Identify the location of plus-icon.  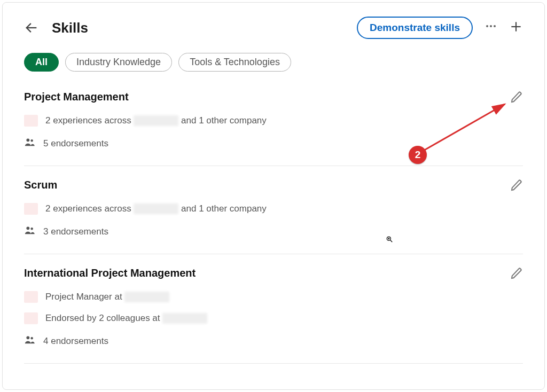
(516, 27).